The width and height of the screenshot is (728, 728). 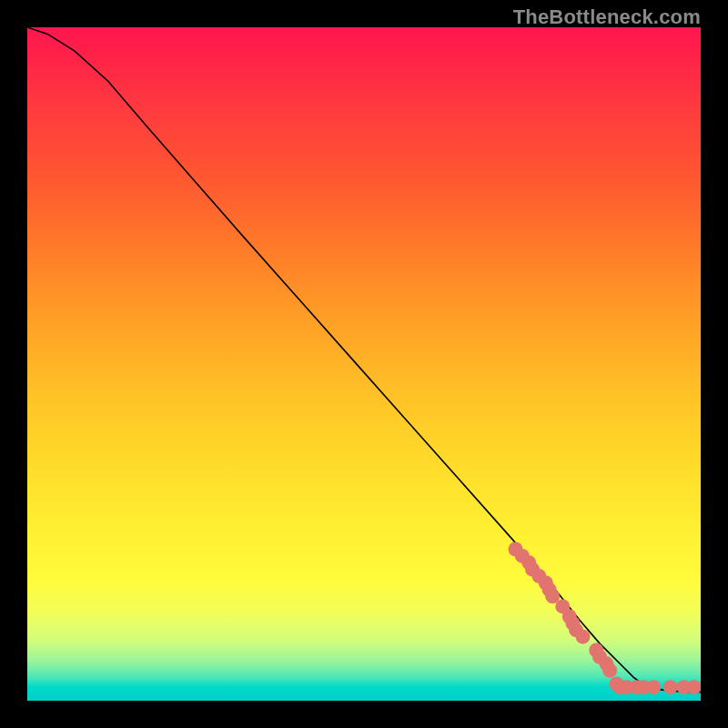 What do you see at coordinates (605, 619) in the screenshot?
I see `chart-points` at bounding box center [605, 619].